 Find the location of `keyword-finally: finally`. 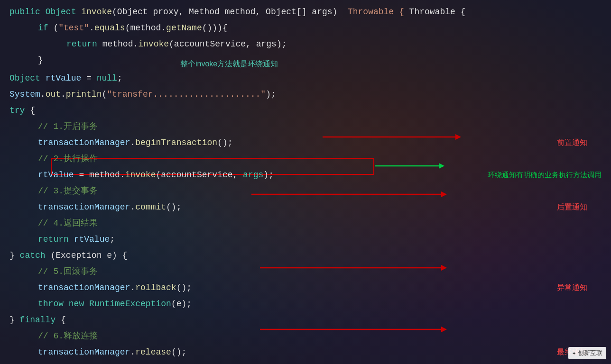

keyword-finally: finally is located at coordinates (40, 320).